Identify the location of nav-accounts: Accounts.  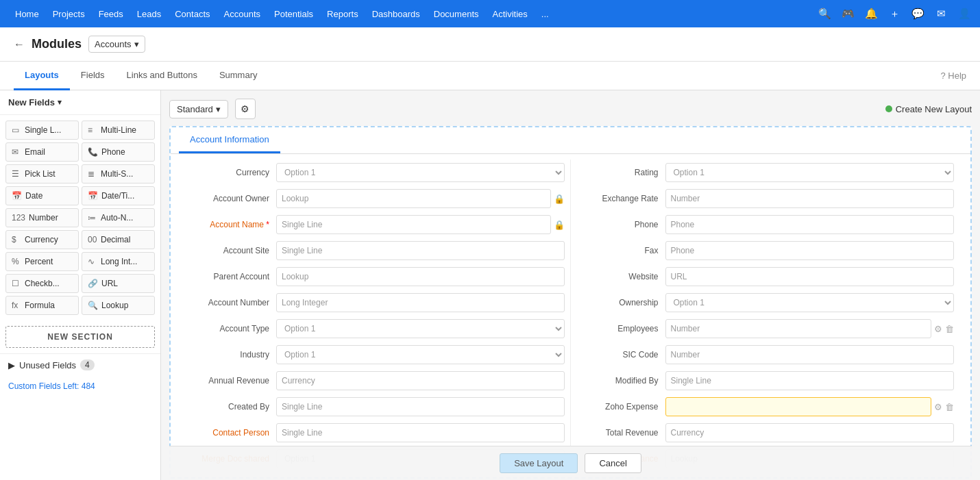
(243, 14).